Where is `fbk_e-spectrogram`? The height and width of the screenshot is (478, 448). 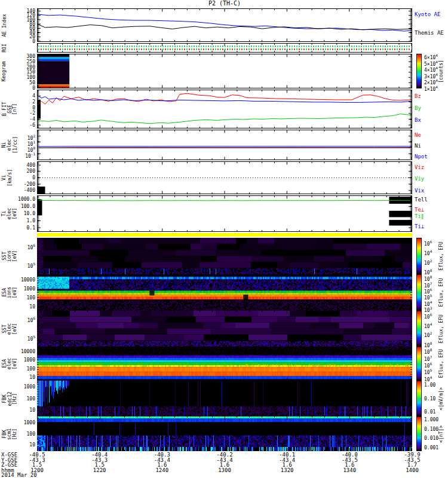 fbk_e-spectrogram is located at coordinates (225, 399).